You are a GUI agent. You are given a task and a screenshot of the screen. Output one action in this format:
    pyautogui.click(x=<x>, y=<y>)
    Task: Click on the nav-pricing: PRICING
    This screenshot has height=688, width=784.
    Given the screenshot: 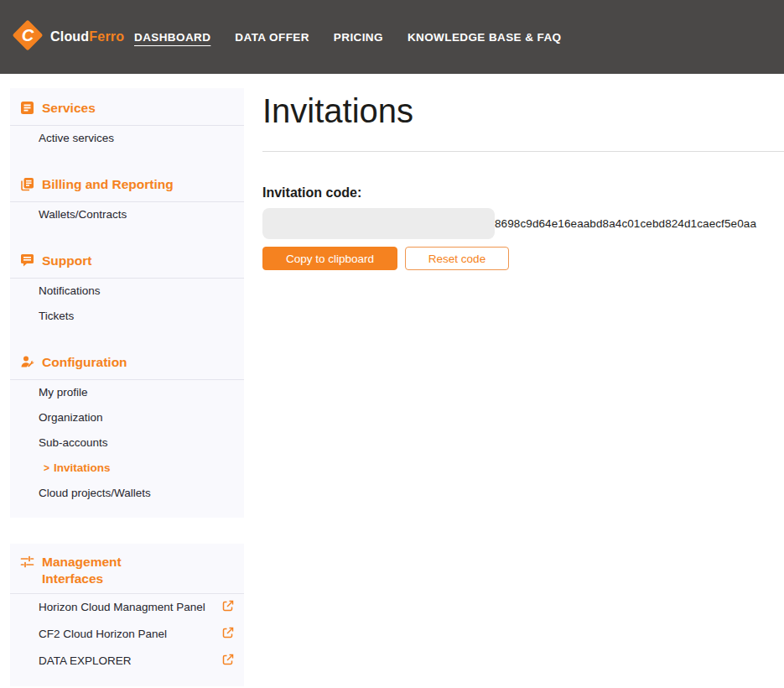 What is the action you would take?
    pyautogui.click(x=359, y=37)
    